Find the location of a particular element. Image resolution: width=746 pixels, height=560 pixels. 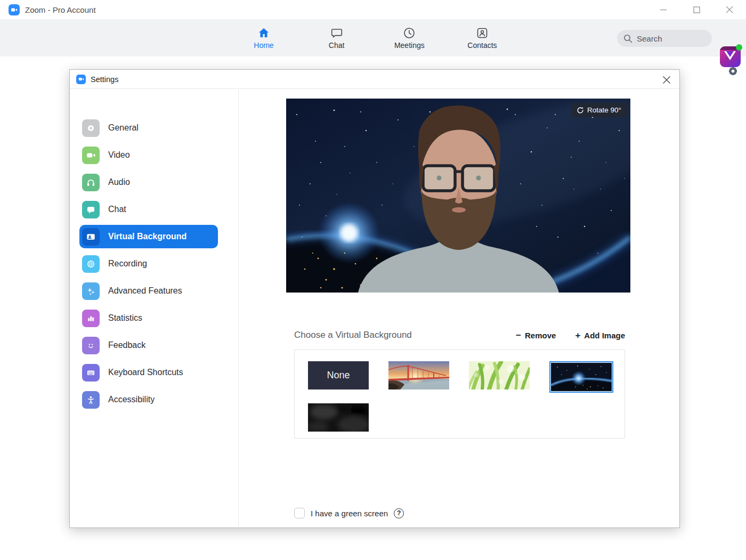

background-thumbnails-panel: None is located at coordinates (459, 394).